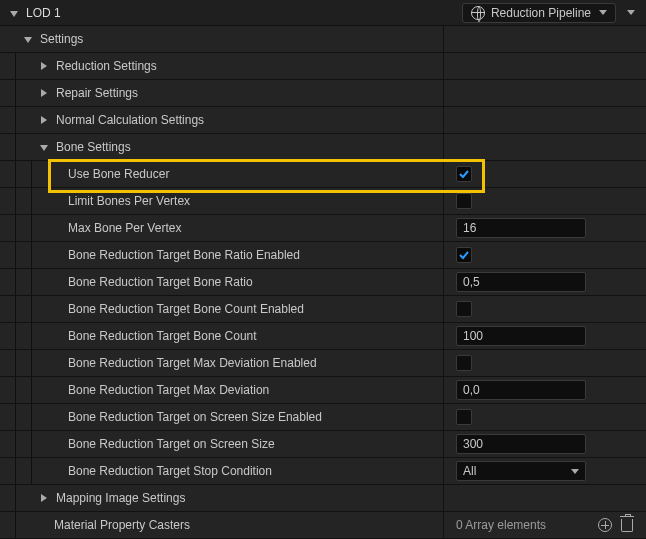 The width and height of the screenshot is (646, 539). Describe the element at coordinates (323, 148) in the screenshot. I see `section-bone-settings: Bone Settings` at that location.